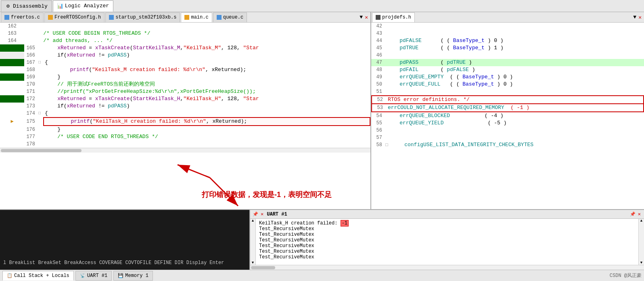 Image resolution: width=644 pixels, height=281 pixels. What do you see at coordinates (230, 17) in the screenshot?
I see `file-tab-queue: queue.c` at bounding box center [230, 17].